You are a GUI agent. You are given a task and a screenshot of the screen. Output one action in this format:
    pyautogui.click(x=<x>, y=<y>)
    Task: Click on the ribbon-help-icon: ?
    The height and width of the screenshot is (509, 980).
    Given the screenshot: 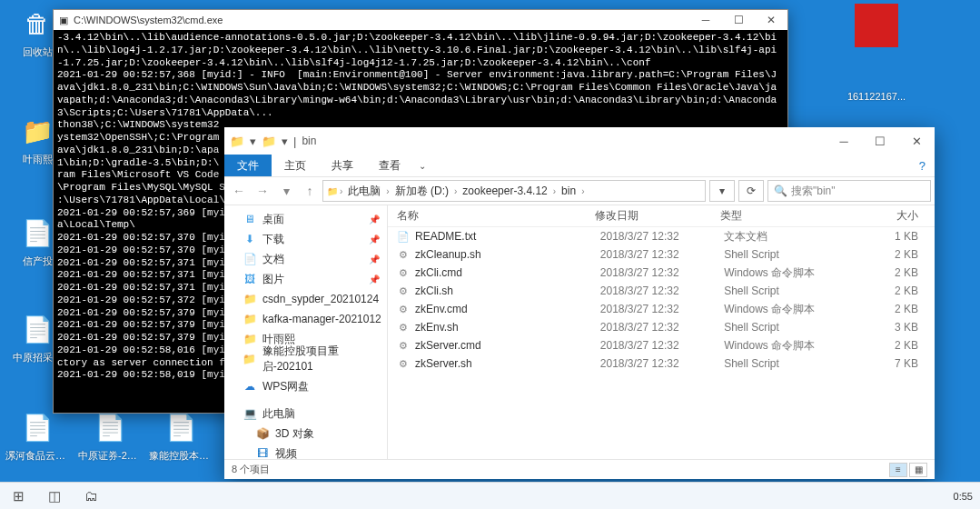 What is the action you would take?
    pyautogui.click(x=923, y=165)
    